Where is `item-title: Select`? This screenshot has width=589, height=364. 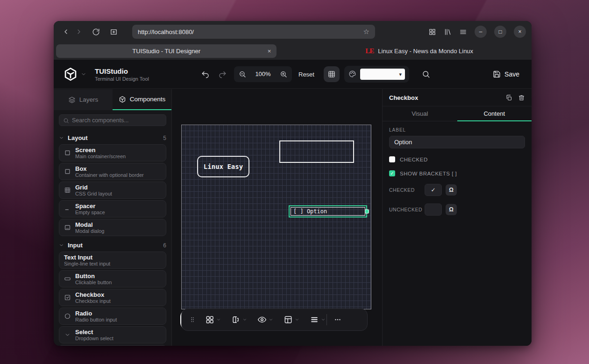 item-title: Select is located at coordinates (94, 332).